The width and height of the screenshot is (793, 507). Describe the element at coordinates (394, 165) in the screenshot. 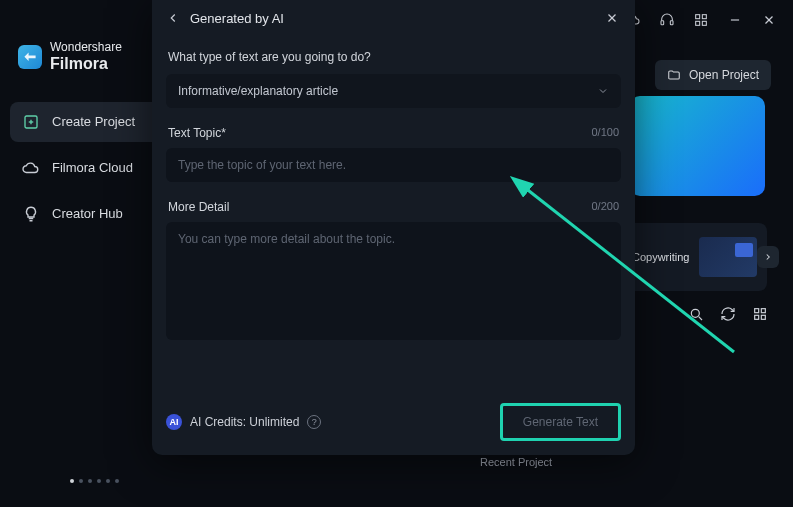

I see `text-topic-input` at that location.